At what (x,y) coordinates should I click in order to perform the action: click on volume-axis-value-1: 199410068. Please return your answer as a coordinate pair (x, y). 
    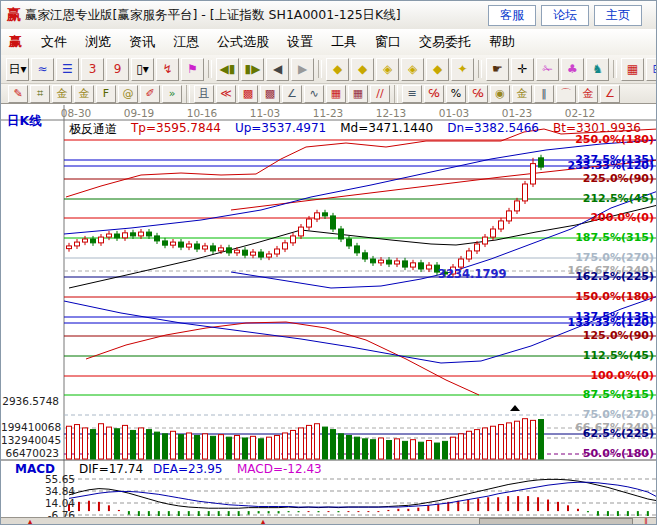
    Looking at the image, I should click on (30, 427).